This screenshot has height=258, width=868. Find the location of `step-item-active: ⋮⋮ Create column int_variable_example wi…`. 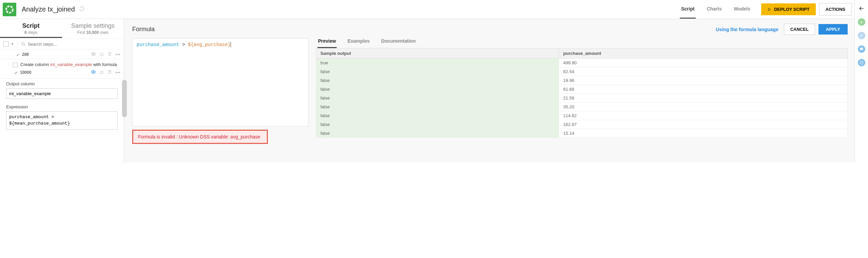

step-item-active: ⋮⋮ Create column int_variable_example wi… is located at coordinates (62, 69).